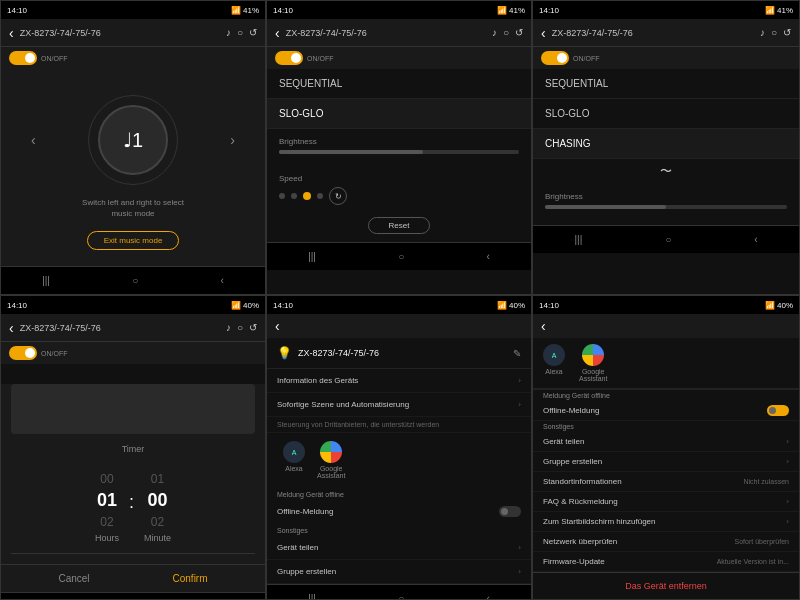 This screenshot has width=800, height=600. Describe the element at coordinates (157, 500) in the screenshot. I see `minutes-value: 00` at that location.